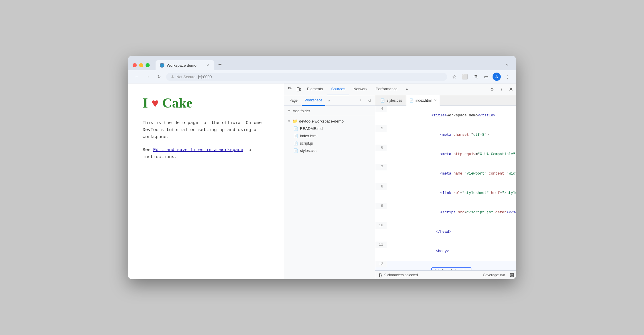  What do you see at coordinates (329, 101) in the screenshot?
I see `sources-tabs-more: »` at bounding box center [329, 101].